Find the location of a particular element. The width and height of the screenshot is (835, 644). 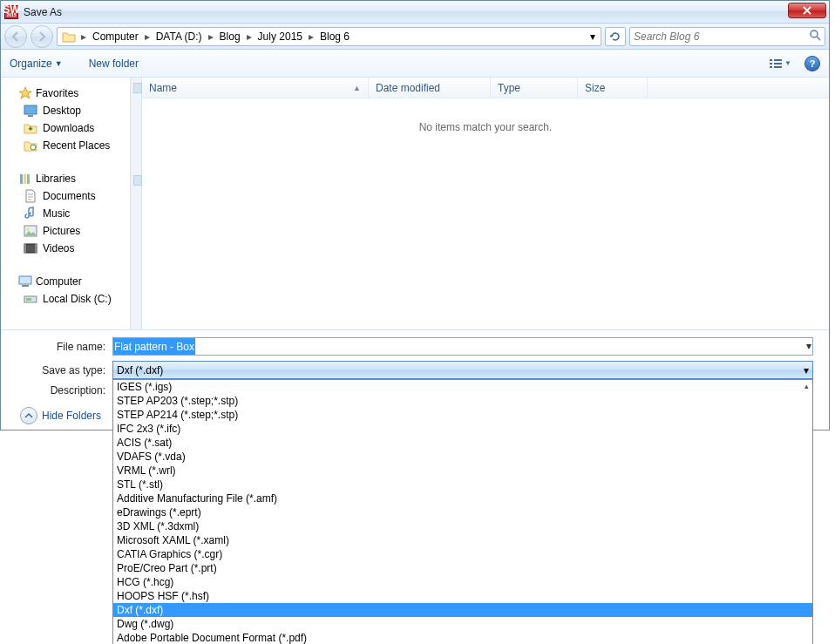

back-button is located at coordinates (16, 37).